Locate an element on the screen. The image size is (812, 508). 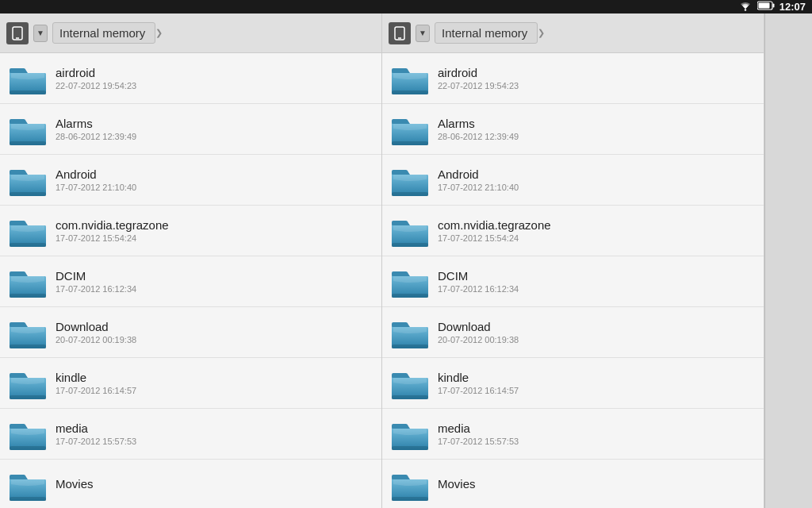
right-panel-header: ▼ Internal memory is located at coordinates (573, 33).